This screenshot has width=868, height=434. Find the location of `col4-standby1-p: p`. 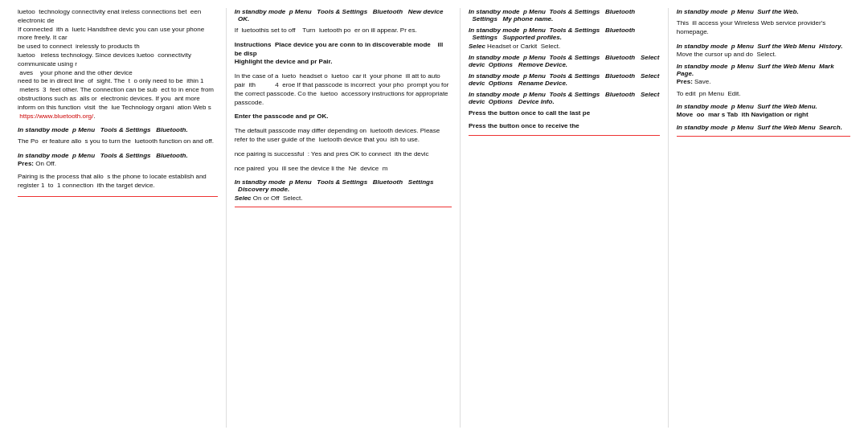

col4-standby1-p: p is located at coordinates (733, 11).